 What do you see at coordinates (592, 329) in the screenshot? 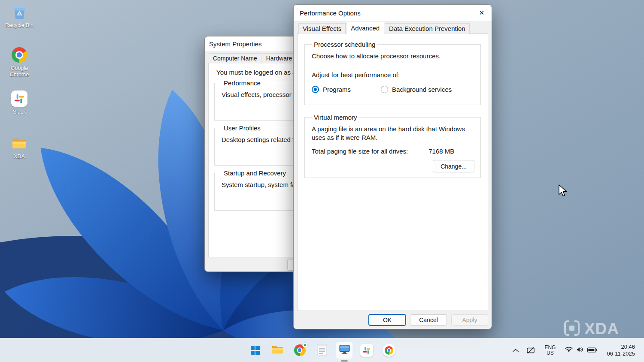
I see `xda-watermark: XDA` at bounding box center [592, 329].